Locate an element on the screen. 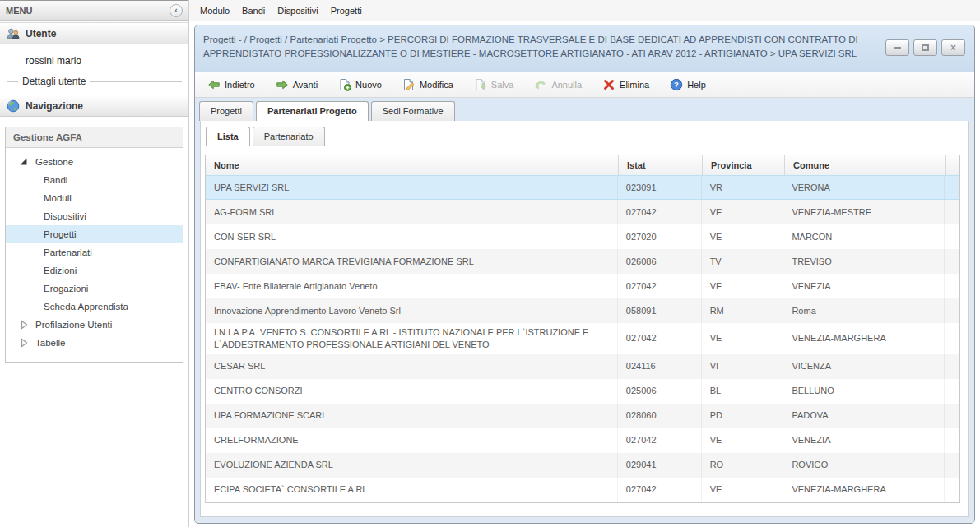 The height and width of the screenshot is (527, 980). menubar-item-progetti: Progetti is located at coordinates (346, 11).